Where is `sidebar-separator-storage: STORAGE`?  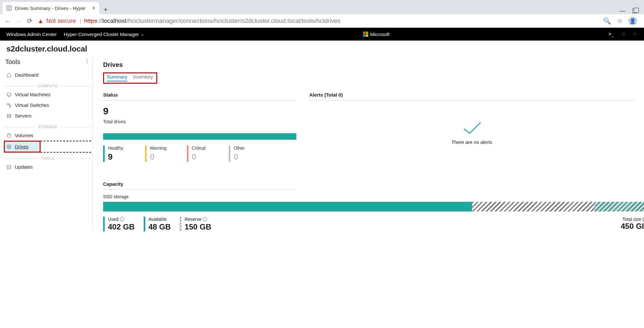
sidebar-separator-storage: STORAGE is located at coordinates (48, 127).